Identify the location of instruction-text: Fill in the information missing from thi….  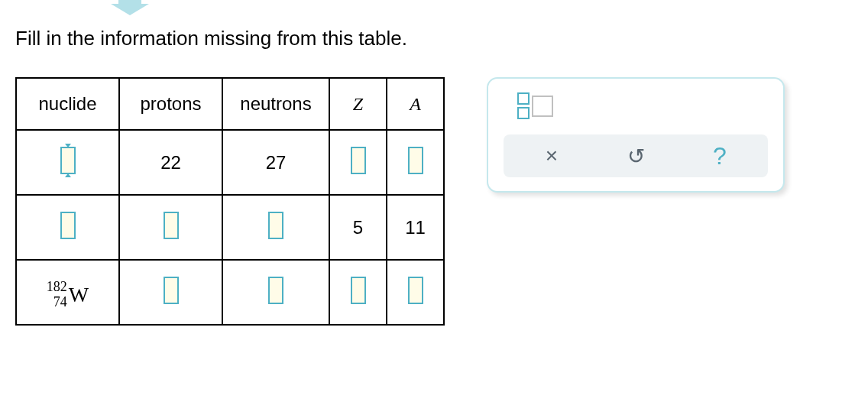
(434, 38).